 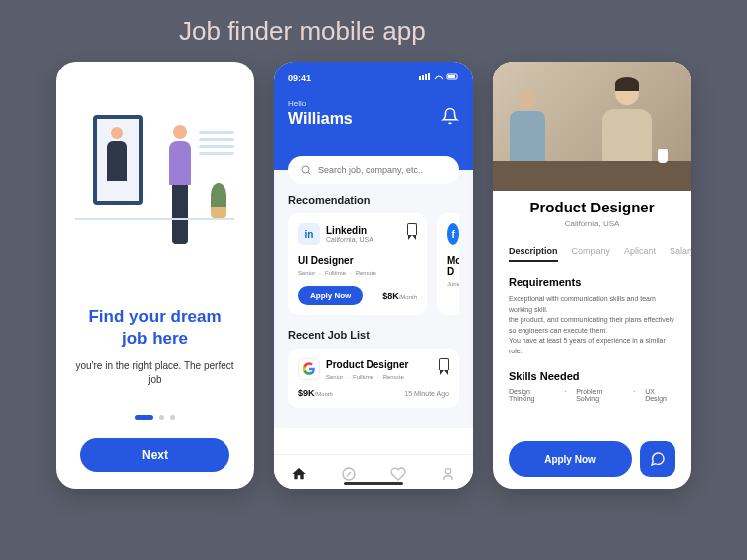 I want to click on google-icon, so click(x=309, y=369).